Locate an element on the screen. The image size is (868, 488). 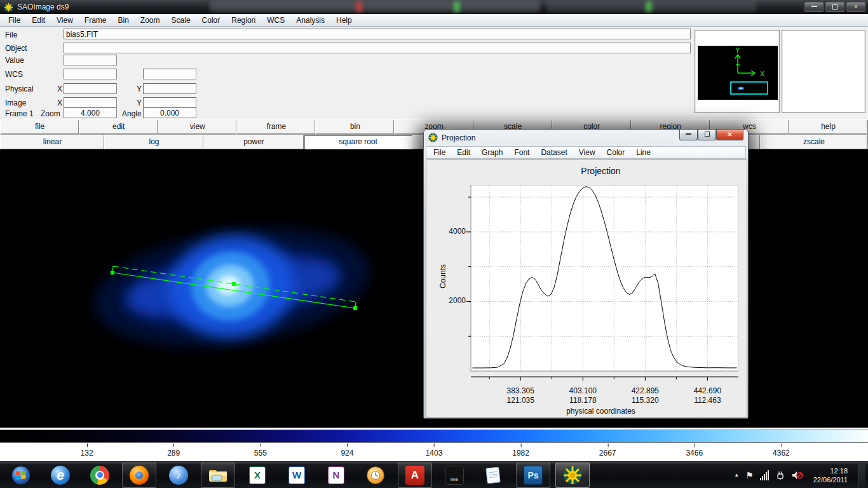
close-button: × is located at coordinates (856, 7).